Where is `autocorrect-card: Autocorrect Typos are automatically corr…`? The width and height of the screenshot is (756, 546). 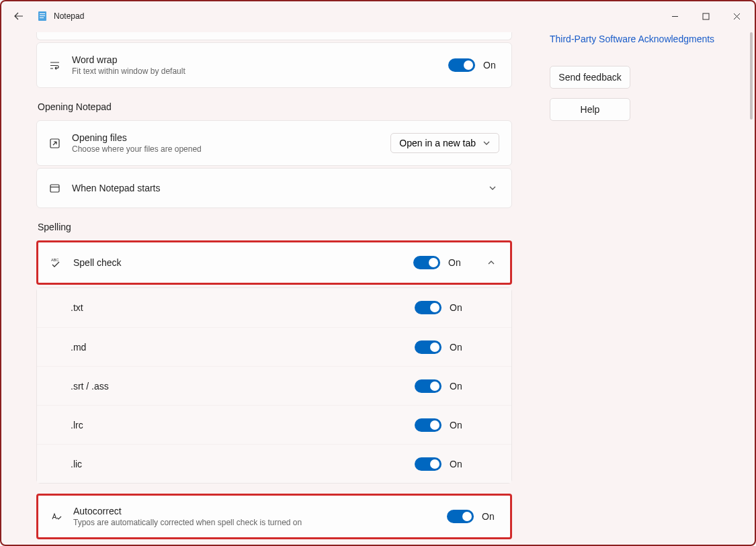 autocorrect-card: Autocorrect Typos are automatically corr… is located at coordinates (274, 516).